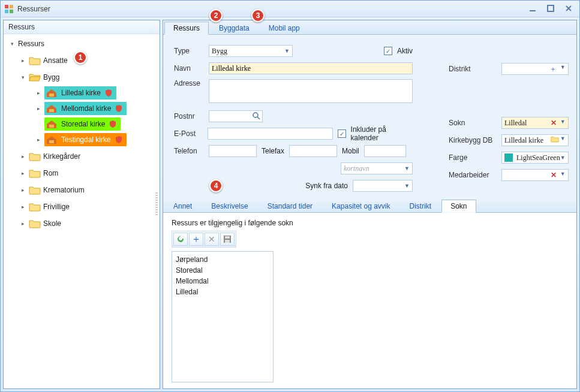 This screenshot has width=580, height=392. I want to click on mobil-input, so click(385, 151).